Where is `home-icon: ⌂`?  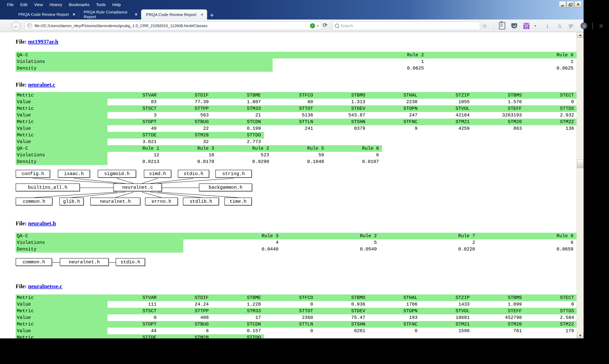 home-icon: ⌂ is located at coordinates (559, 26).